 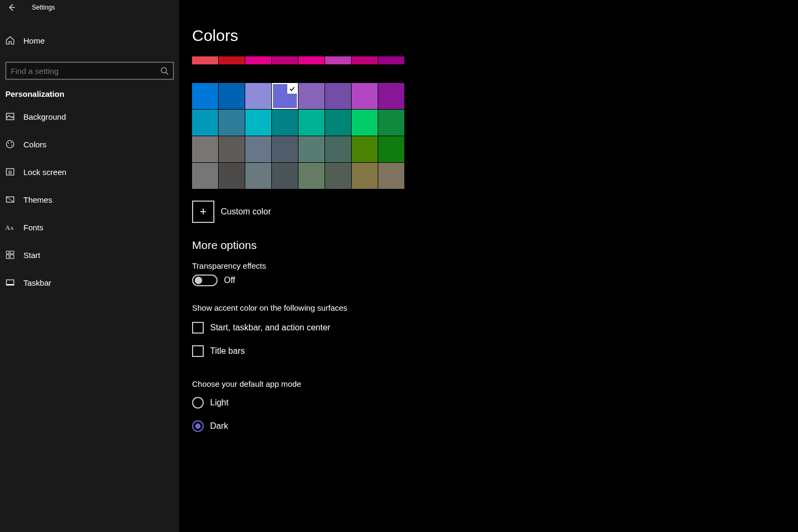 I want to click on back-button, so click(x=12, y=7).